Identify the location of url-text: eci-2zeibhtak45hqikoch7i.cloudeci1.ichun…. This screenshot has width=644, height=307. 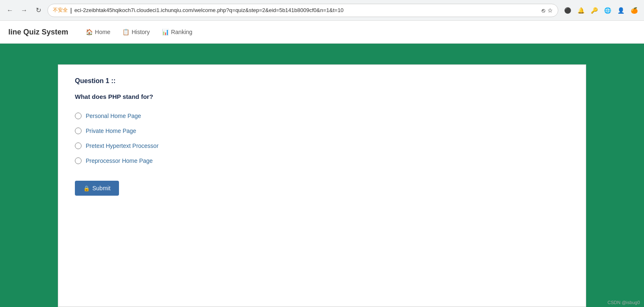
(307, 10).